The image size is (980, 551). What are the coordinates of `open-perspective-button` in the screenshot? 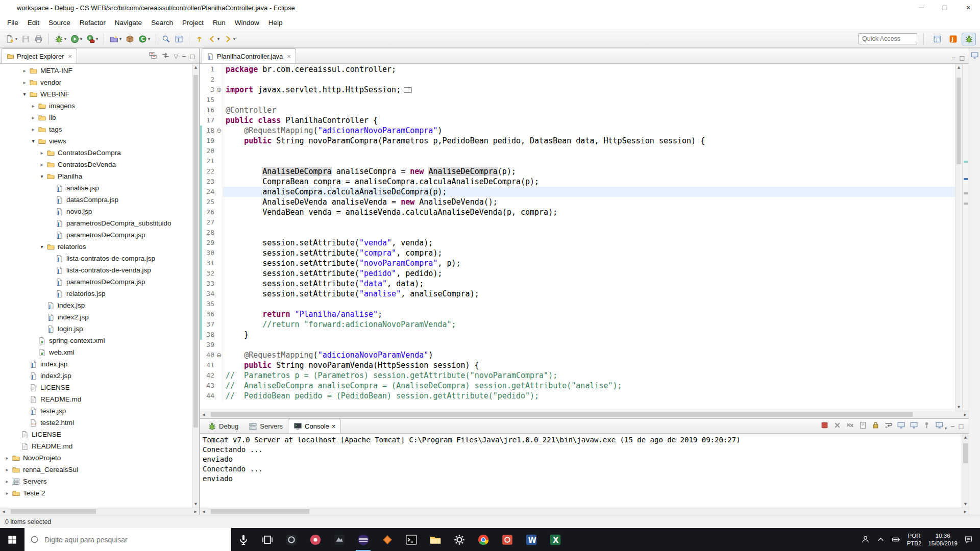 It's located at (937, 39).